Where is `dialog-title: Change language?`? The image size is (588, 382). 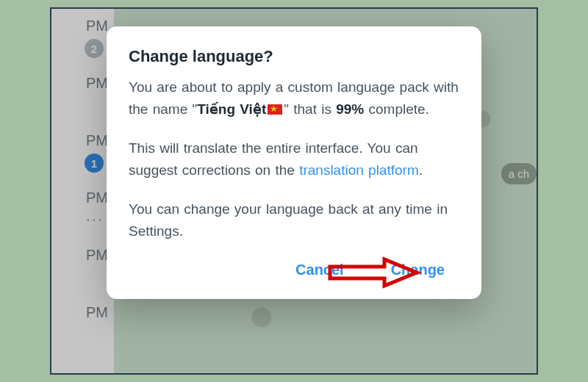
dialog-title: Change language? is located at coordinates (294, 57).